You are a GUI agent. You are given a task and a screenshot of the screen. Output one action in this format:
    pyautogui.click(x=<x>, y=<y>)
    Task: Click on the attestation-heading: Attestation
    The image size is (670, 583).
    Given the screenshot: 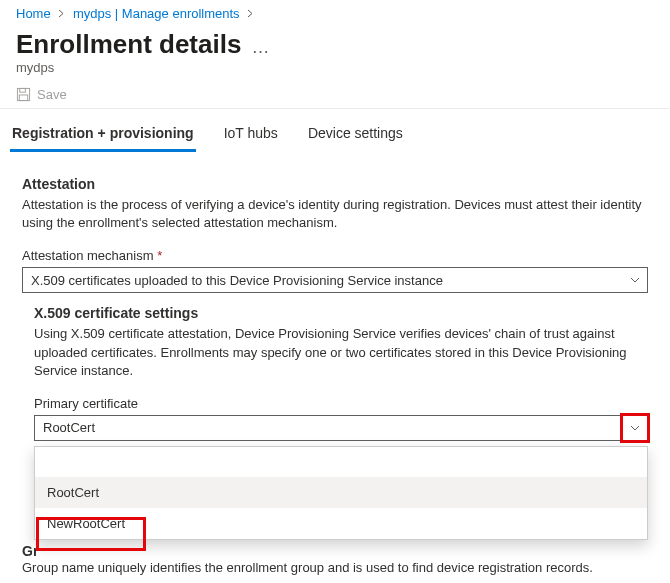 What is the action you would take?
    pyautogui.click(x=335, y=184)
    